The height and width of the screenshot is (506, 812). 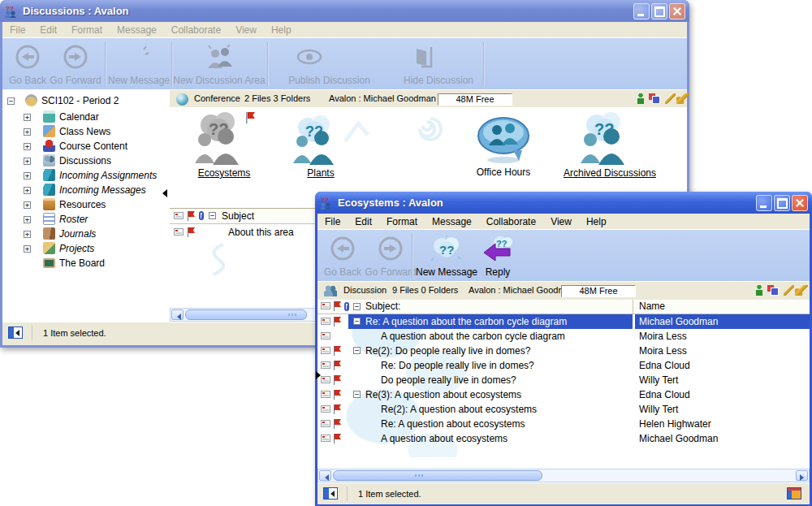 What do you see at coordinates (31, 101) in the screenshot?
I see `flask-icon` at bounding box center [31, 101].